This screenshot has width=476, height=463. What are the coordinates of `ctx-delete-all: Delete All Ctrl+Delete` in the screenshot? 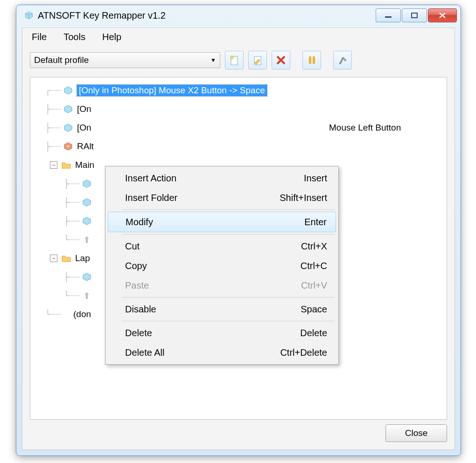 It's located at (222, 352).